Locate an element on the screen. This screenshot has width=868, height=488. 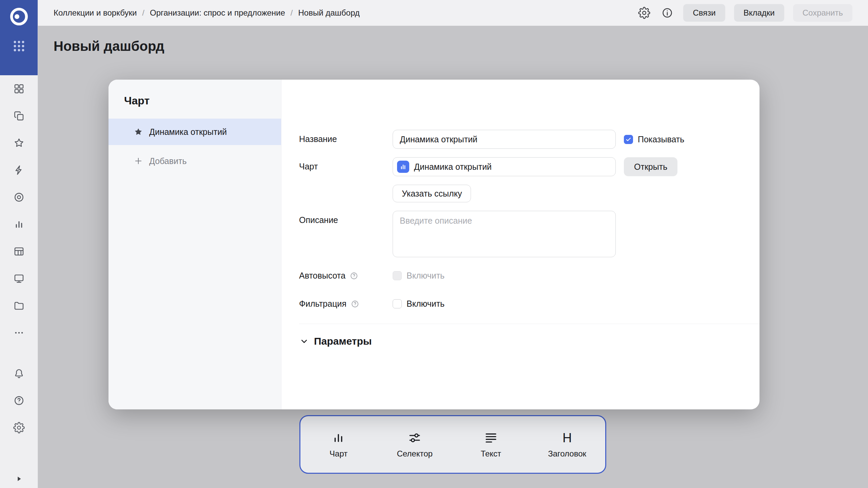
sidebar-item-notifications is located at coordinates (19, 373).